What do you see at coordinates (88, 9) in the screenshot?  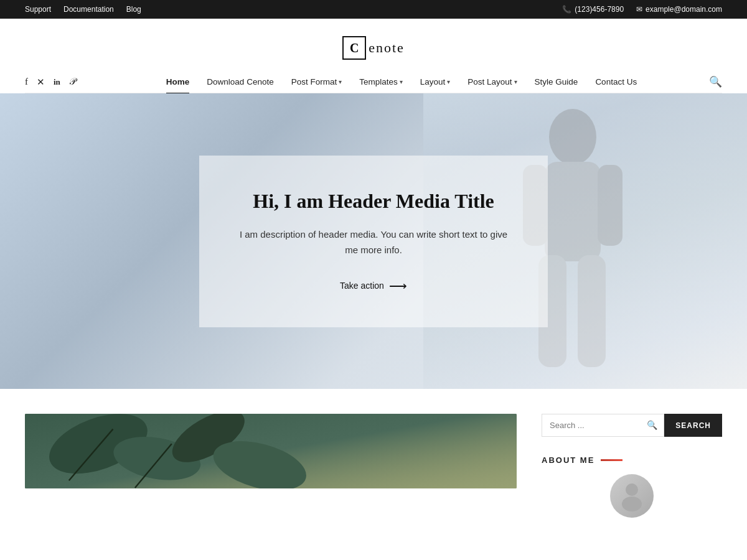 I see `documentation-link: Documentation` at bounding box center [88, 9].